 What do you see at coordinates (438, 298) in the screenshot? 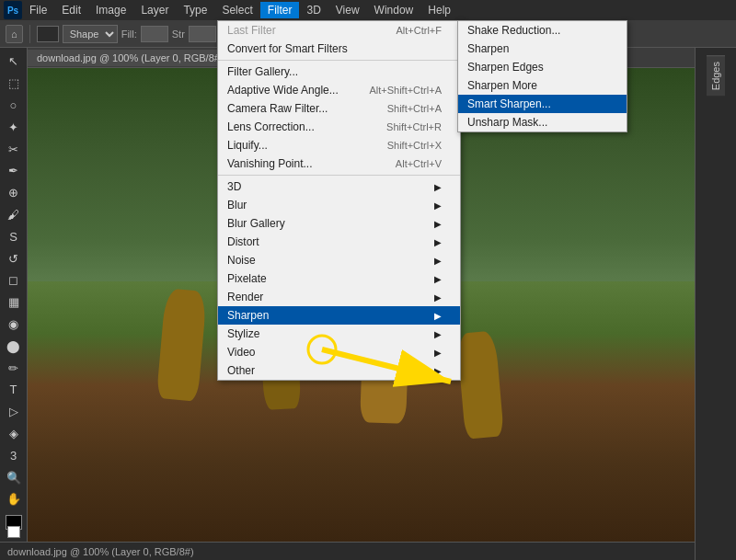
I see `render-arrow: ▶` at bounding box center [438, 298].